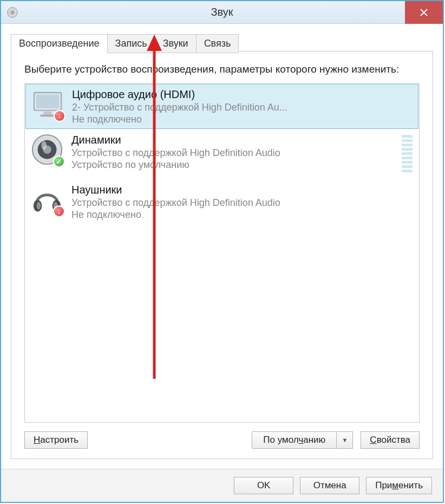 This screenshot has height=504, width=445. Describe the element at coordinates (234, 140) in the screenshot. I see `device-name: Динамики` at that location.